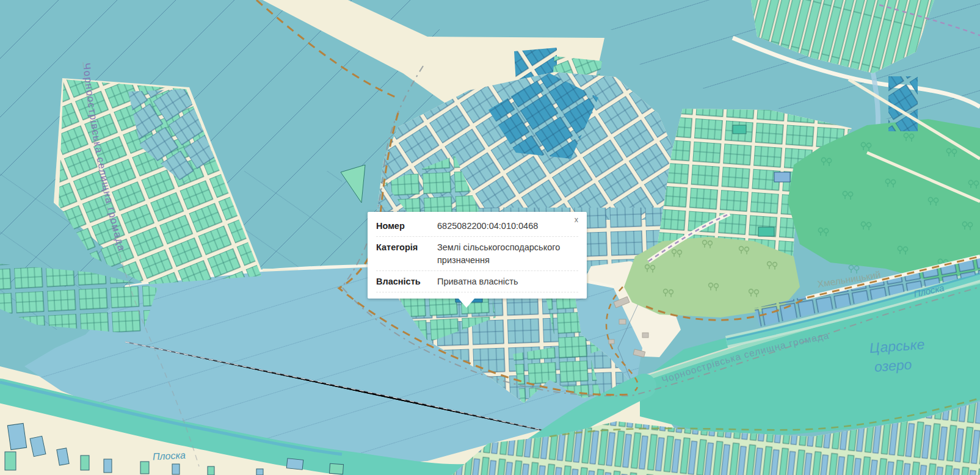 The image size is (980, 475). What do you see at coordinates (508, 254) in the screenshot?
I see `popup-value: Землі сільськогосподарського призначення` at bounding box center [508, 254].